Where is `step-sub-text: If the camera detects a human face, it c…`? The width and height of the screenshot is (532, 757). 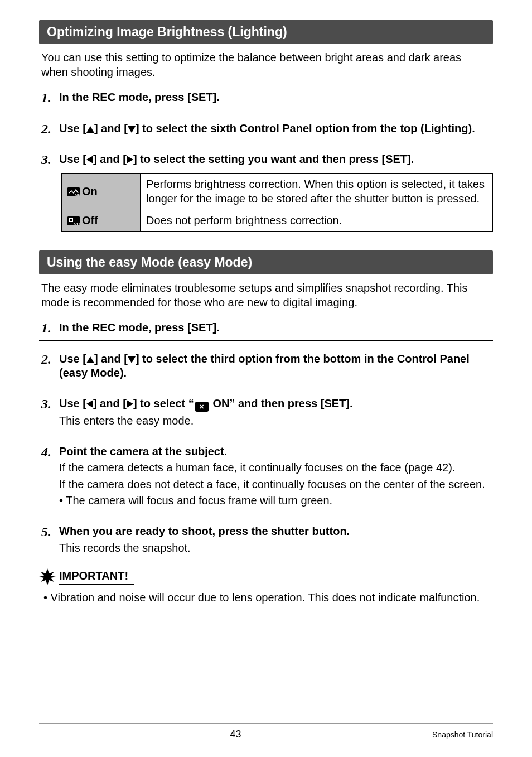
step-sub-text: If the camera detects a human face, it c… is located at coordinates (275, 468).